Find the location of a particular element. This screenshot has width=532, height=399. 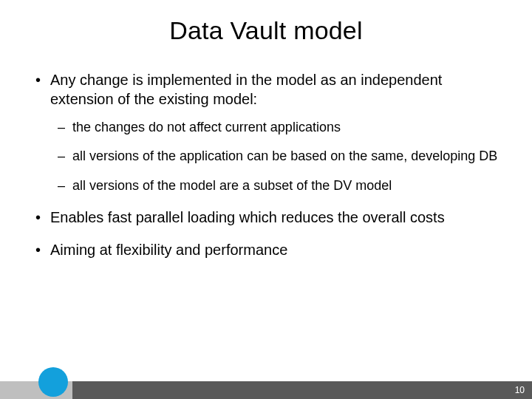

bullet-text: Enables fast parallel loading which redu… is located at coordinates (248, 217).